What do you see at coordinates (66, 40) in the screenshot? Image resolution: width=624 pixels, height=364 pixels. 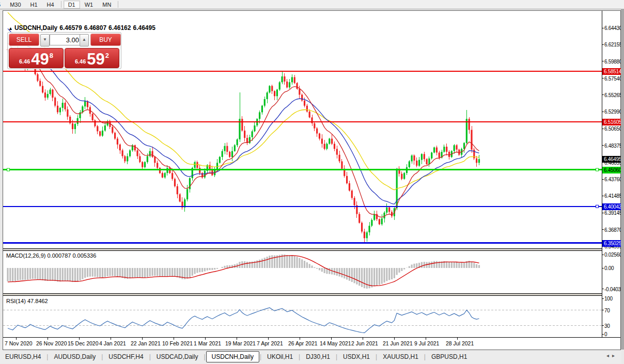 I see `volume-input` at bounding box center [66, 40].